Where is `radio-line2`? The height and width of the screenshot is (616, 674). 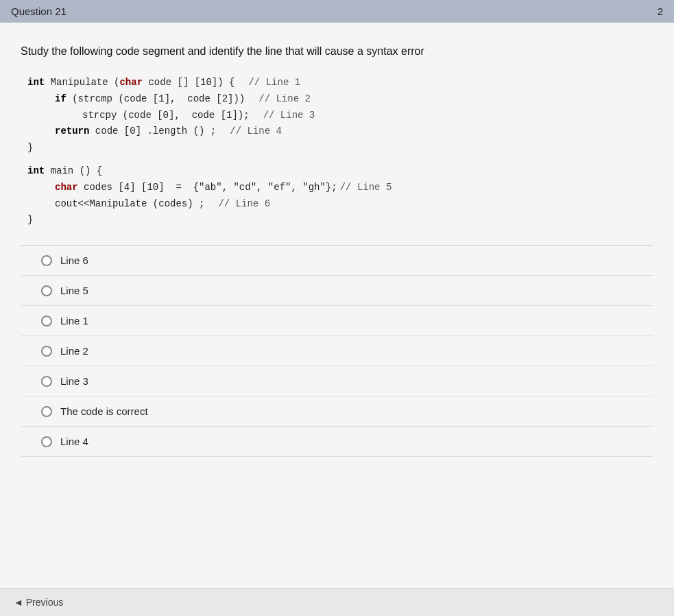
radio-line2 is located at coordinates (47, 351).